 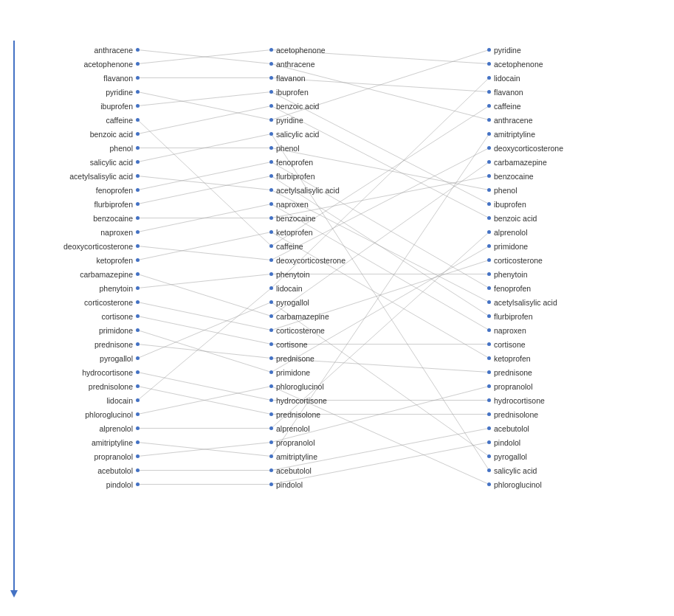 I want to click on compound-name: alprenolol, so click(x=293, y=429).